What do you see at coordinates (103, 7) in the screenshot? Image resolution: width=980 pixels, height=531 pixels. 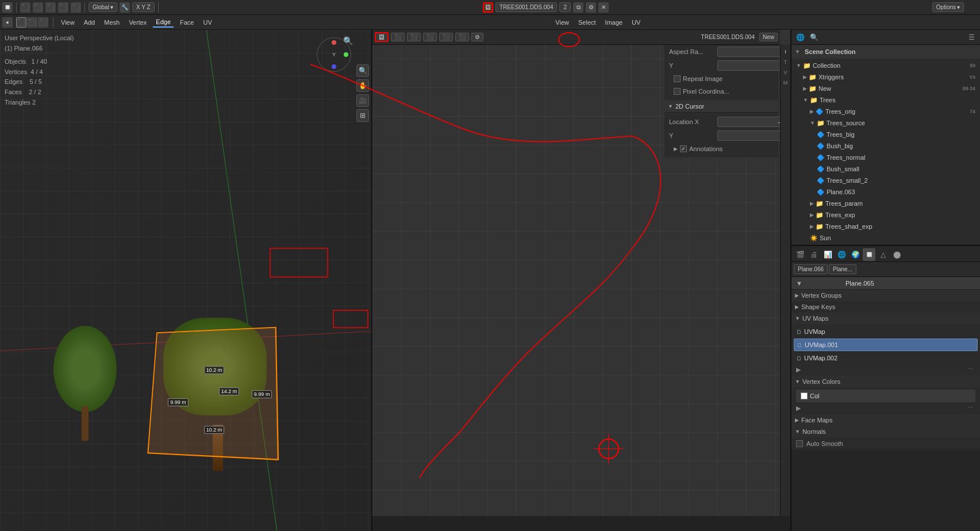 I see `transform-global-btn: Global ▾` at bounding box center [103, 7].